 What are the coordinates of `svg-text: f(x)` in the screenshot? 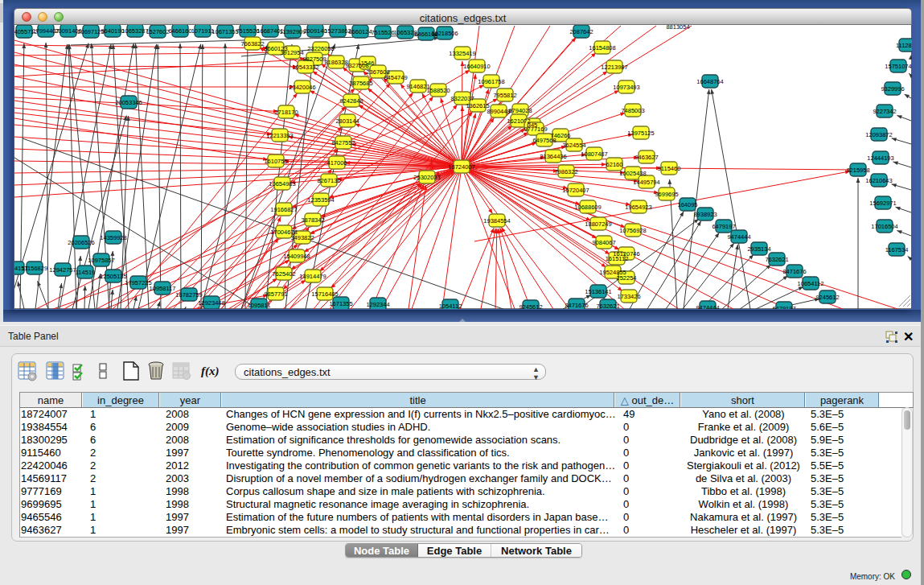 It's located at (211, 372).